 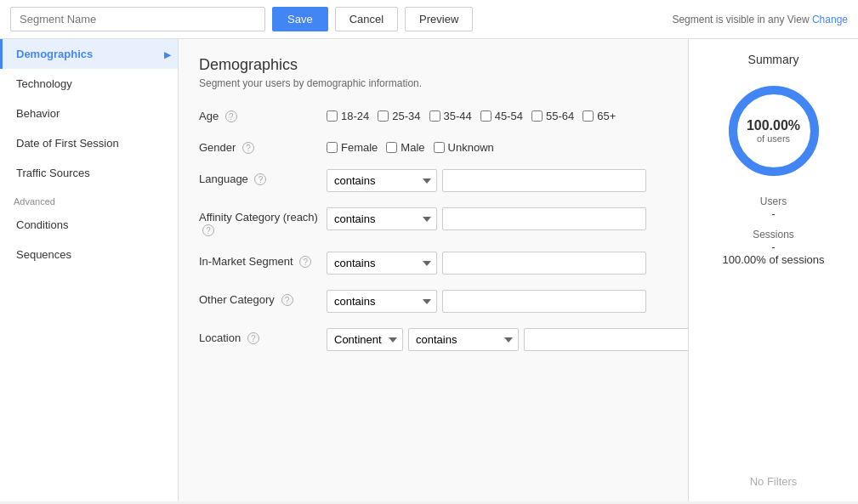 What do you see at coordinates (263, 177) in the screenshot?
I see `language-label: Language ?` at bounding box center [263, 177].